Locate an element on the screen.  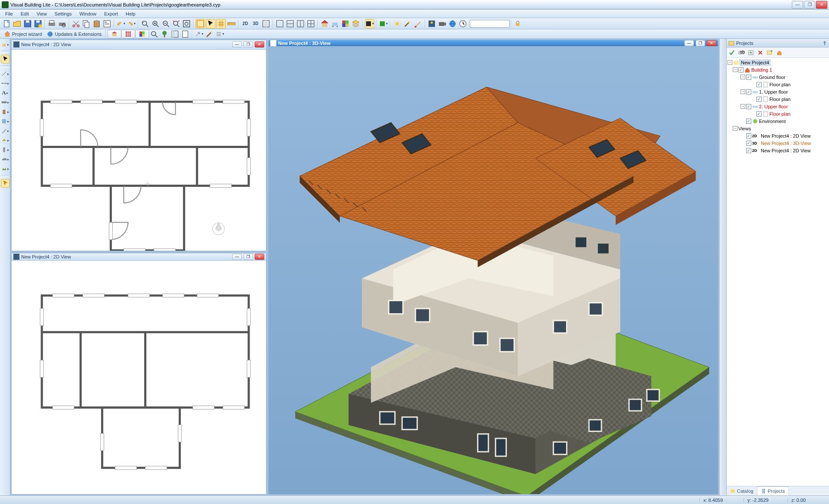
wall-tool: ▸ is located at coordinates (5, 102).